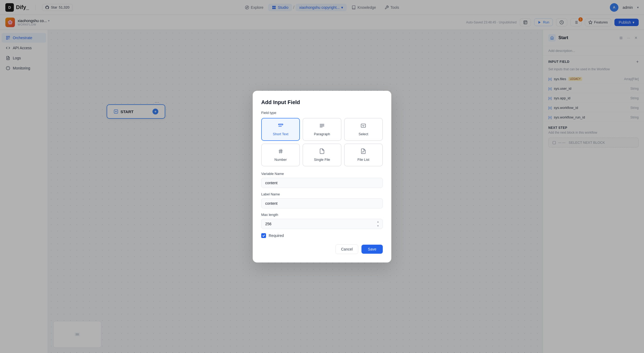 Image resolution: width=644 pixels, height=353 pixels. What do you see at coordinates (322, 200) in the screenshot?
I see `label-name-group: Label Name` at bounding box center [322, 200].